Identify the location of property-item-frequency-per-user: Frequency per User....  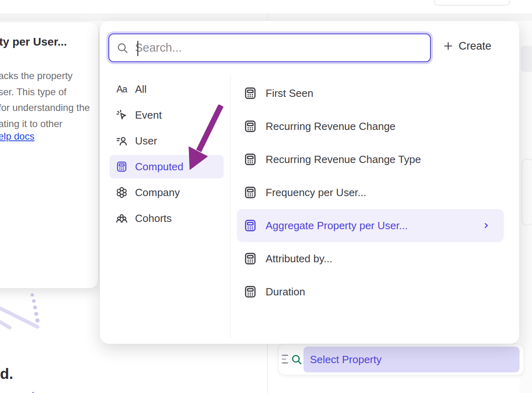
(370, 192).